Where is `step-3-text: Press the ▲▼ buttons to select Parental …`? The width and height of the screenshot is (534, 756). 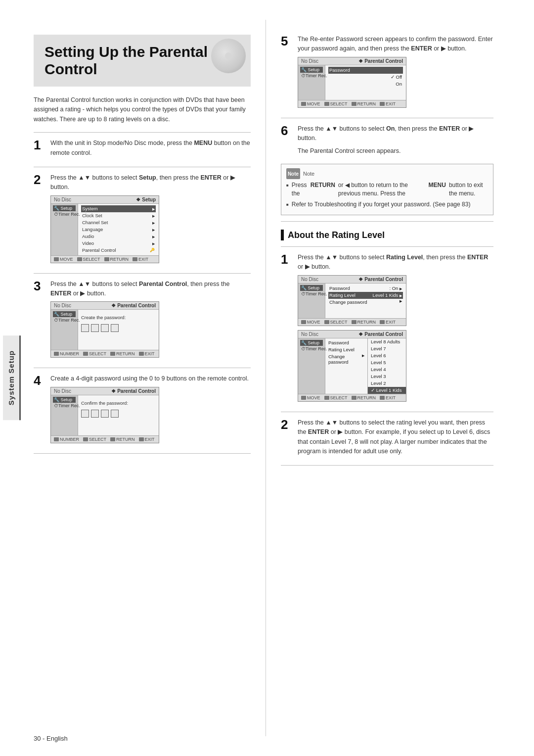 step-3-text: Press the ▲▼ buttons to select Parental … is located at coordinates (150, 289).